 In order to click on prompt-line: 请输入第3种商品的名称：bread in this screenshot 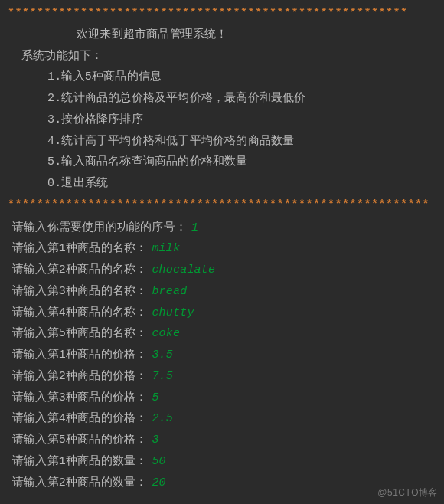, I will do `click(223, 292)`.